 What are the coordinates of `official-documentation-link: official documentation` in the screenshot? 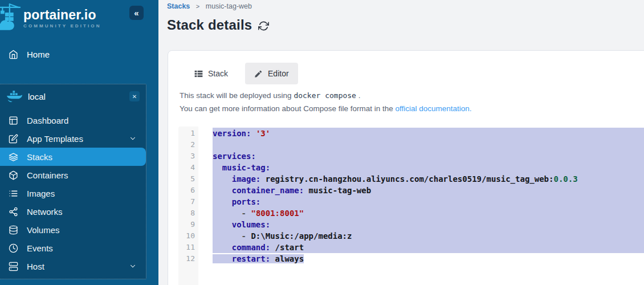 It's located at (432, 108).